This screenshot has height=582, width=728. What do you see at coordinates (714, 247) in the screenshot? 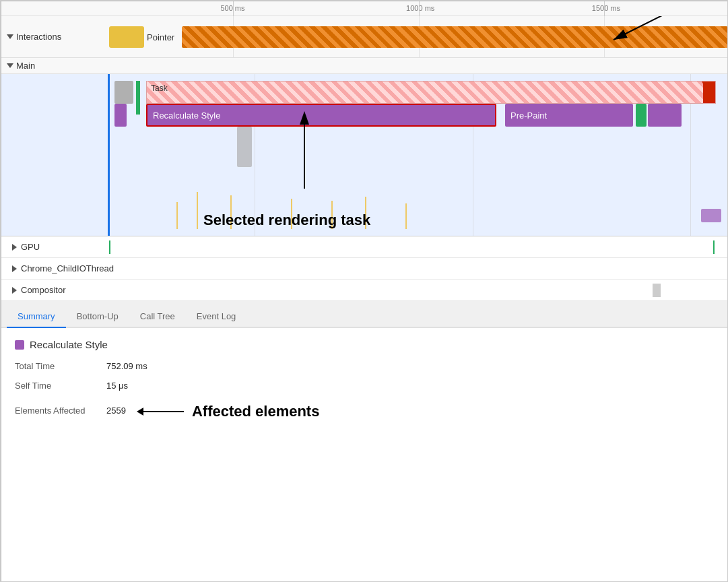
I see `gpu-green-right` at bounding box center [714, 247].